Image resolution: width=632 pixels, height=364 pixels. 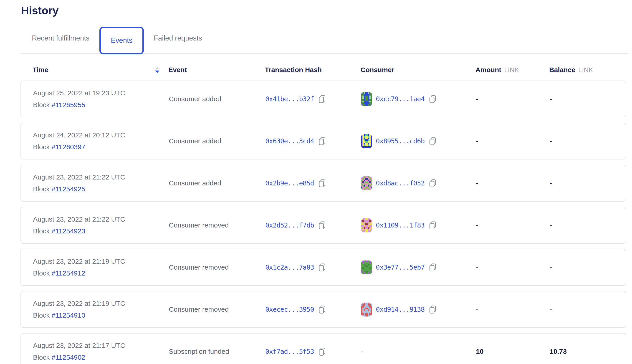 I want to click on consumer-address-link: 0xd8ac...f052, so click(x=400, y=183).